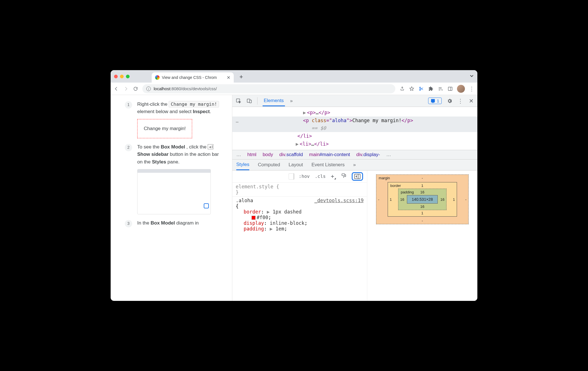 The width and height of the screenshot is (588, 371). What do you see at coordinates (431, 89) in the screenshot?
I see `extensions-icon` at bounding box center [431, 89].